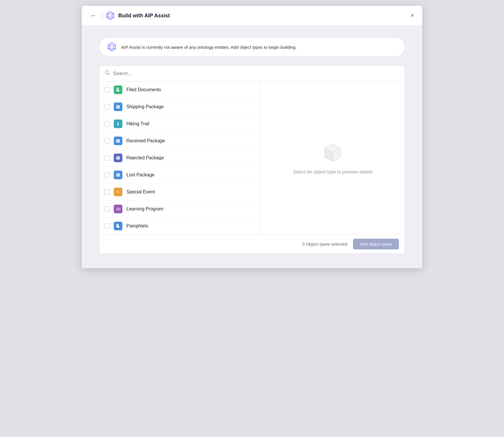  Describe the element at coordinates (180, 158) in the screenshot. I see `list-item-rejected-package: Rejected Package` at that location.